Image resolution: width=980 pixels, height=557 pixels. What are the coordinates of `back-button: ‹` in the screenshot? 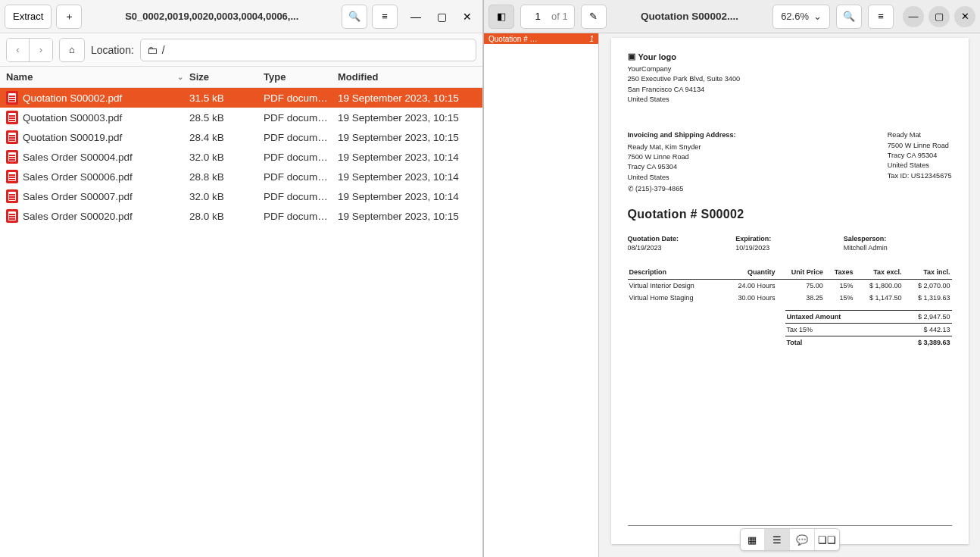 It's located at (18, 50).